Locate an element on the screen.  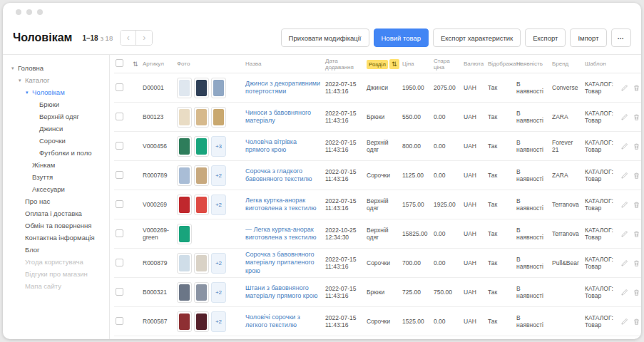
more-photos-badge: +3 is located at coordinates (218, 147).